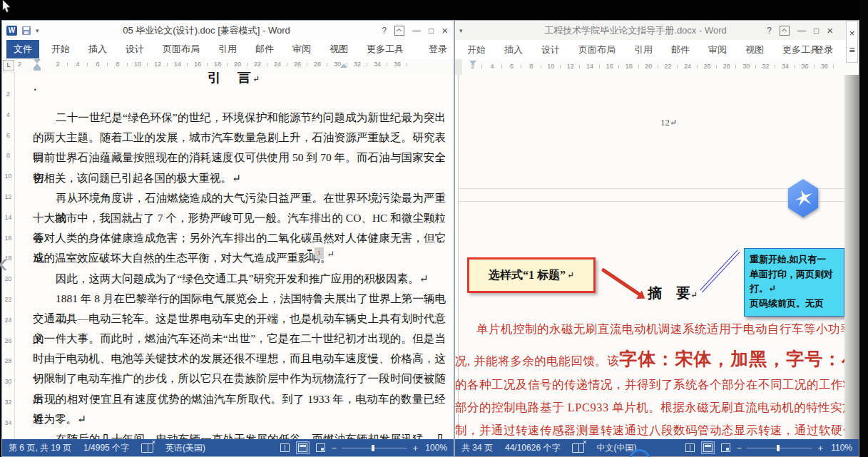 This screenshot has width=868, height=457. I want to click on overlay-chevron-left-icon: ‹, so click(4, 264).